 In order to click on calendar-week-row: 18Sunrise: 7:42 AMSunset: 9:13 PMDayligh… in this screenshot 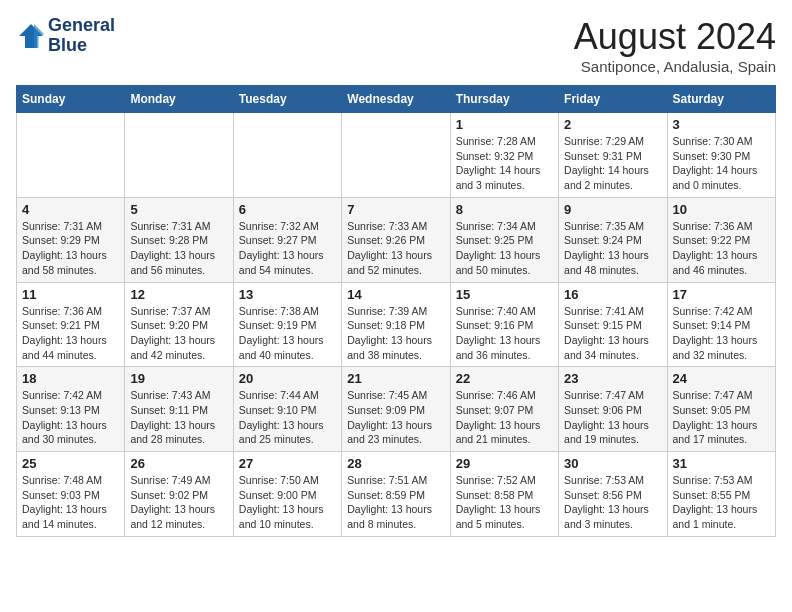, I will do `click(396, 410)`.